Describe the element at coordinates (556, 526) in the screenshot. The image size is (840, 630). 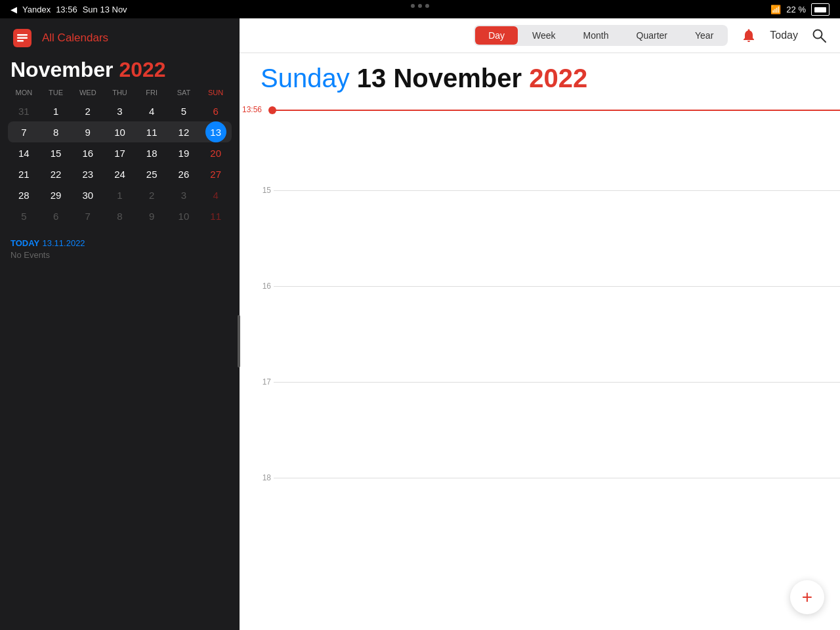
I see `time-row-18: 18` at that location.